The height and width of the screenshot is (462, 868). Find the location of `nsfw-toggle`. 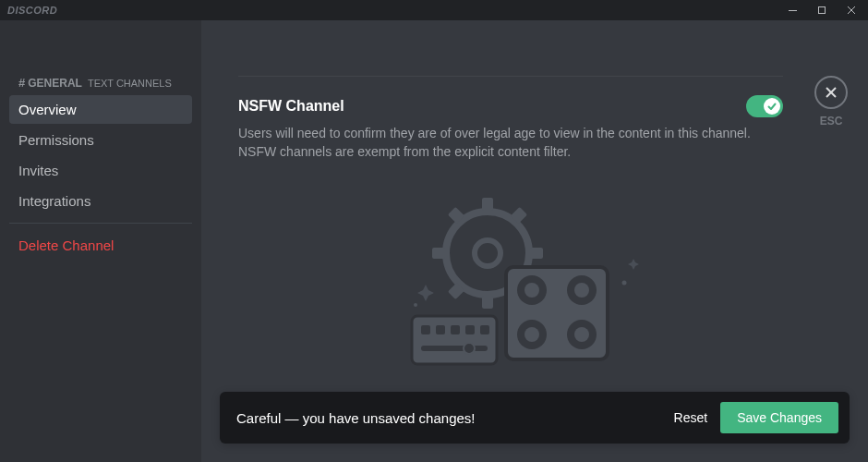

nsfw-toggle is located at coordinates (765, 106).